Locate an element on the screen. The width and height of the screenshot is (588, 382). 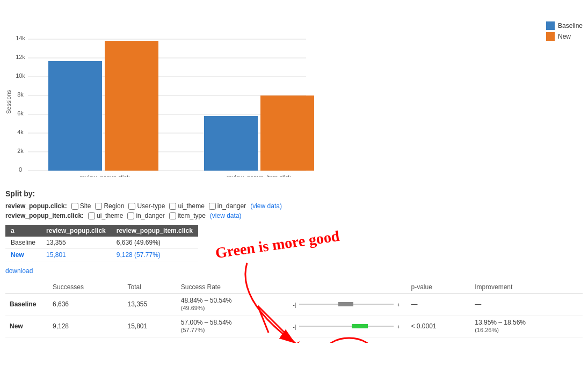
svg-text: 12k is located at coordinates (20, 57).